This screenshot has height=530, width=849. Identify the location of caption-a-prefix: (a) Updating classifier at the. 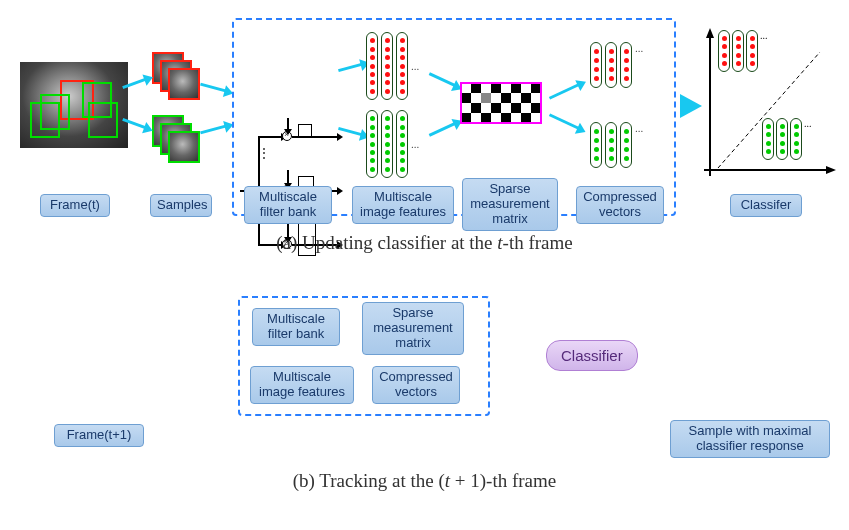
(386, 242).